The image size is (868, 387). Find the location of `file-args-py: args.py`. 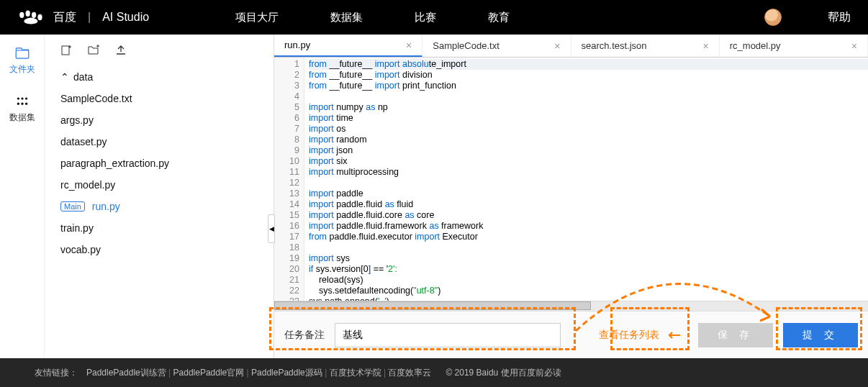

file-args-py: args.py is located at coordinates (161, 120).